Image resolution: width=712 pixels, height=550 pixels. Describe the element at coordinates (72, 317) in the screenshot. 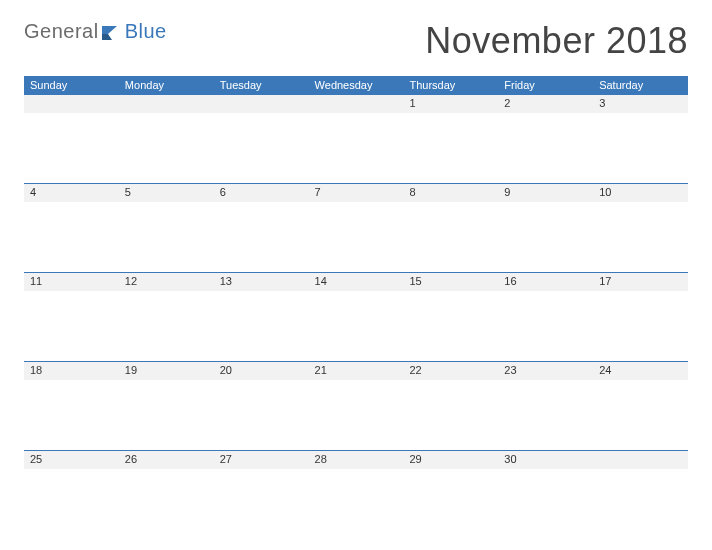

I see `day-cell: 11` at that location.